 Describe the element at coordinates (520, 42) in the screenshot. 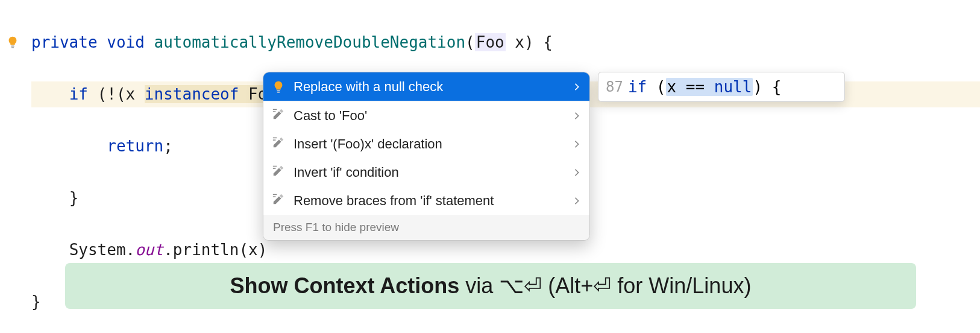

I see `param-name: x` at that location.